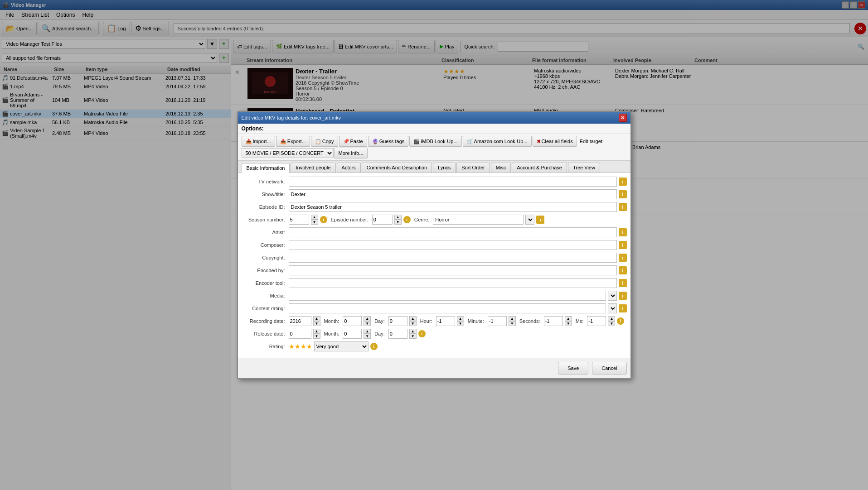  I want to click on more-info-button: More info..., so click(351, 153).